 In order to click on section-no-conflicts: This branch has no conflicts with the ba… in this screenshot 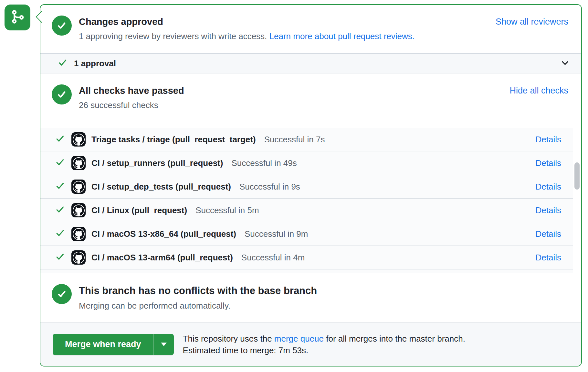, I will do `click(311, 298)`.